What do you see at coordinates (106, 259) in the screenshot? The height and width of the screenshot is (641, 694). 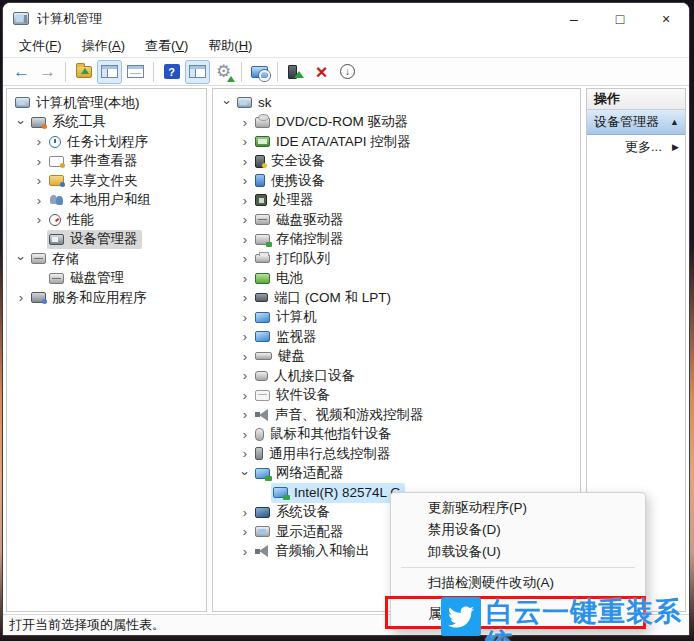 I see `tree-item-storage: ›存储` at bounding box center [106, 259].